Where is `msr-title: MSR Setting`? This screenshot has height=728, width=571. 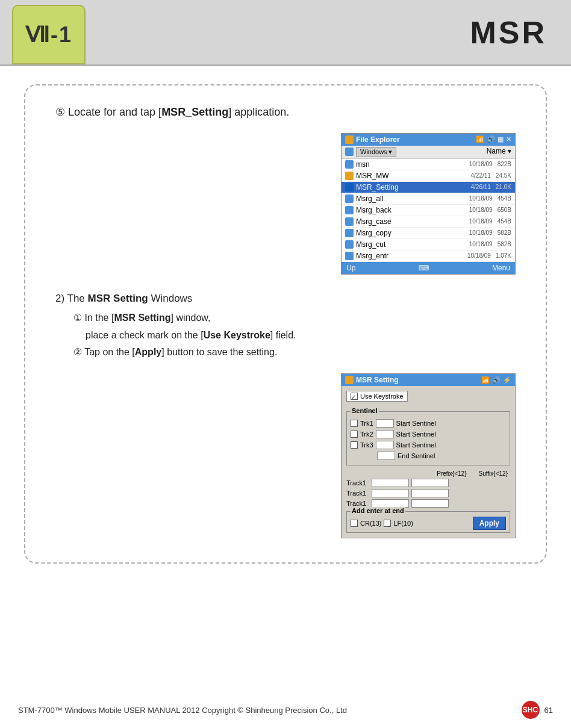 msr-title: MSR Setting is located at coordinates (377, 380).